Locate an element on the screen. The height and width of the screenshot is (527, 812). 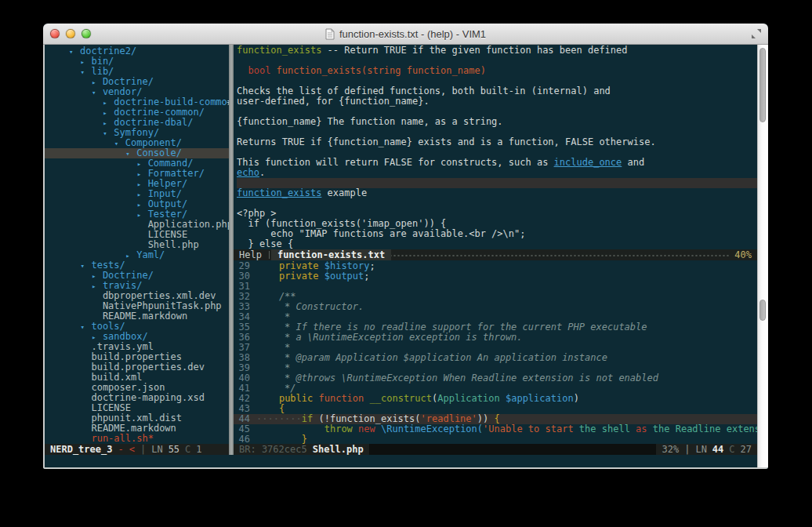
code-statusline: BR: 3762cec5 Shell.php 32% | LN 44 C 27 is located at coordinates (495, 449).